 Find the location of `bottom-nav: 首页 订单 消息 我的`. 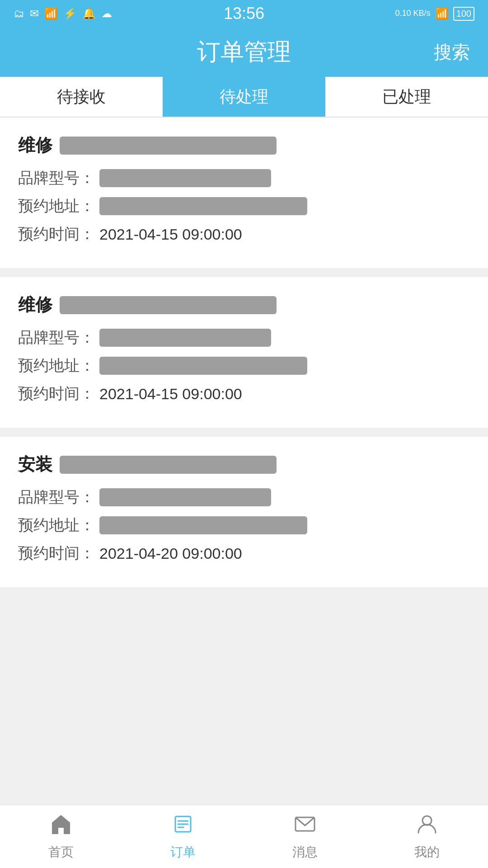

bottom-nav: 首页 订单 消息 我的 is located at coordinates (244, 836).